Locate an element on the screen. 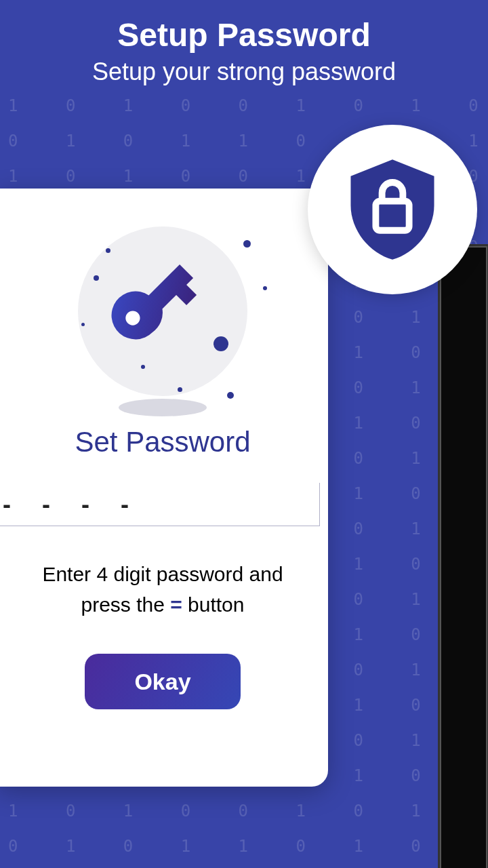 The width and height of the screenshot is (488, 868). hint-text-pre: Enter 4 digit password and press the is located at coordinates (163, 589).